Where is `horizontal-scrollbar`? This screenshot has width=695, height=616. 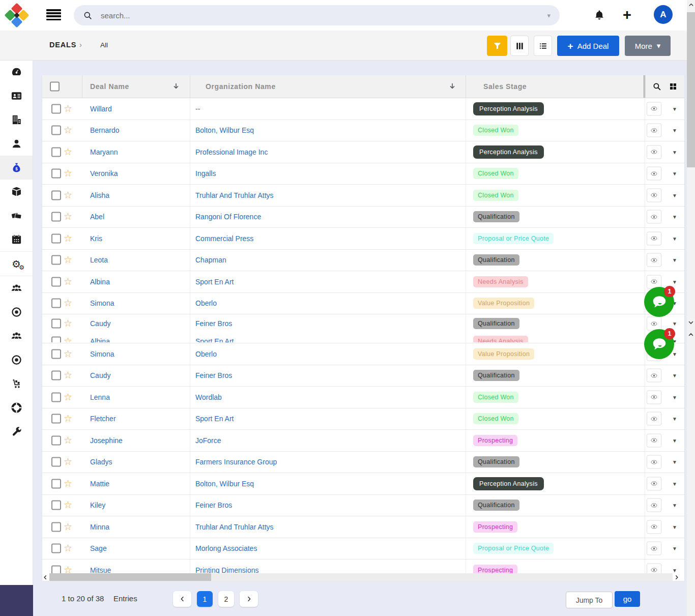 horizontal-scrollbar is located at coordinates (361, 577).